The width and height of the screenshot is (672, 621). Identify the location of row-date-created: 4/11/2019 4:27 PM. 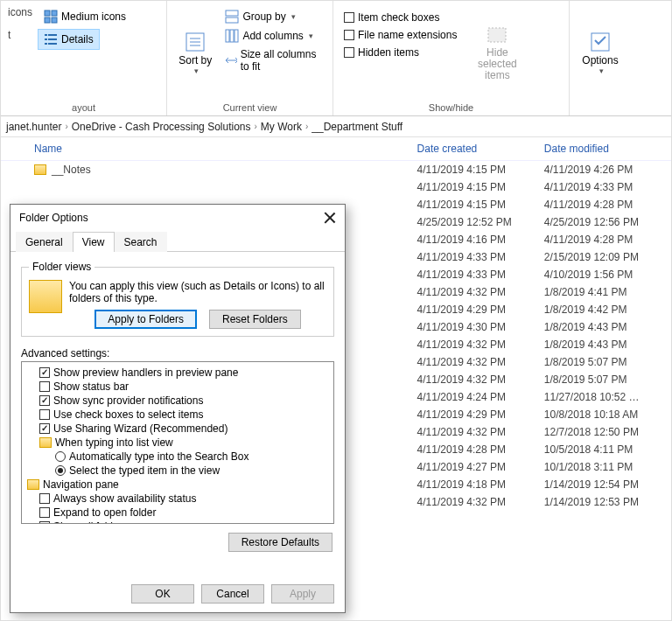
(481, 467).